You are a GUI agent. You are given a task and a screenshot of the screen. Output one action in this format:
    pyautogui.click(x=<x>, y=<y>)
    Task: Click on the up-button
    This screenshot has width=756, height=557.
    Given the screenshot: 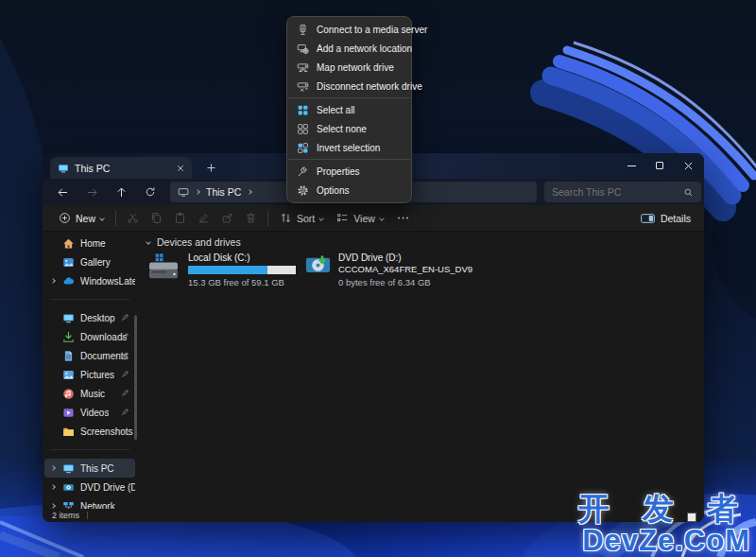 What is the action you would take?
    pyautogui.click(x=121, y=192)
    